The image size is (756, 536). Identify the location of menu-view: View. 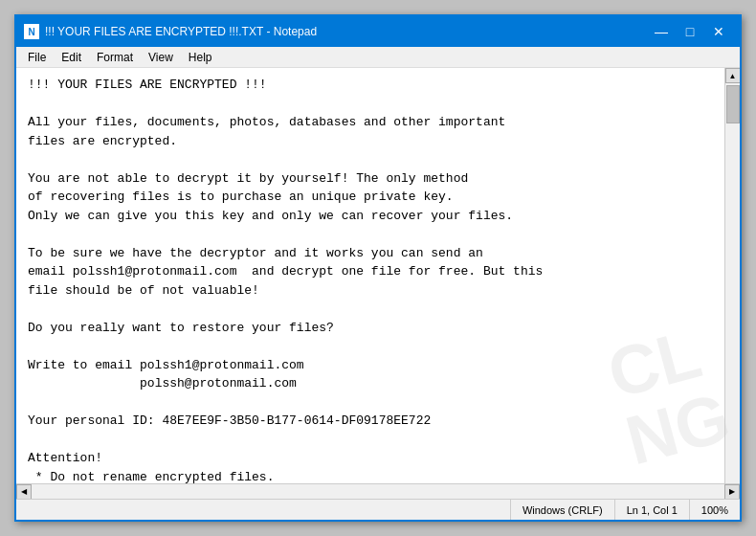
(161, 57).